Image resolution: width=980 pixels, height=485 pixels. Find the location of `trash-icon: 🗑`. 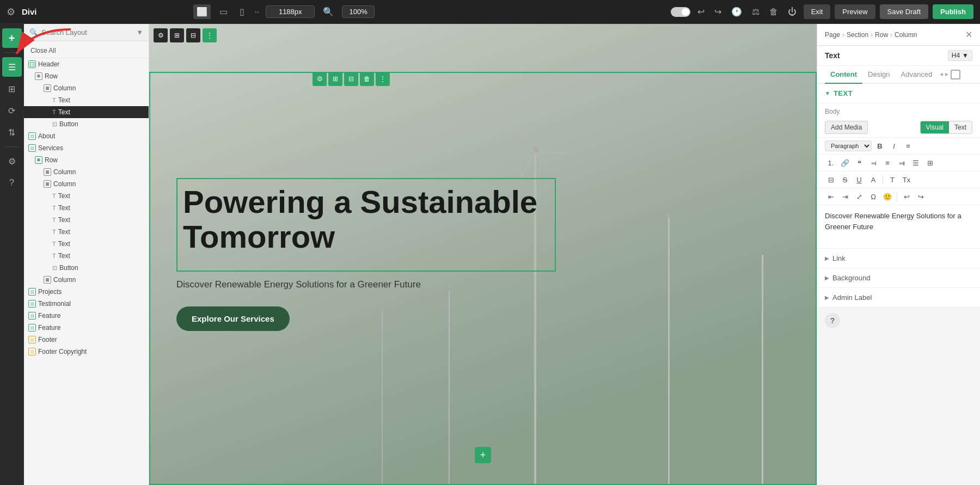

trash-icon: 🗑 is located at coordinates (774, 12).